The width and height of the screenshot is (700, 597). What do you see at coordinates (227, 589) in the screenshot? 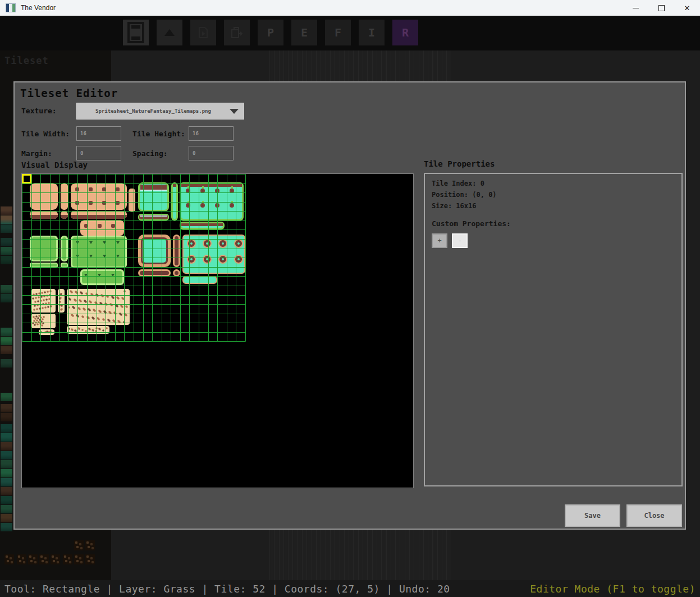
I see `status-info: Tool: Rectangle | Layer: Grass | Tile: 5…` at bounding box center [227, 589].